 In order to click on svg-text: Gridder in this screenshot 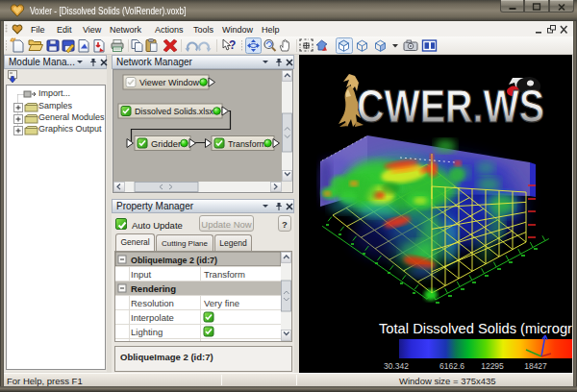, I will do `click(165, 144)`.